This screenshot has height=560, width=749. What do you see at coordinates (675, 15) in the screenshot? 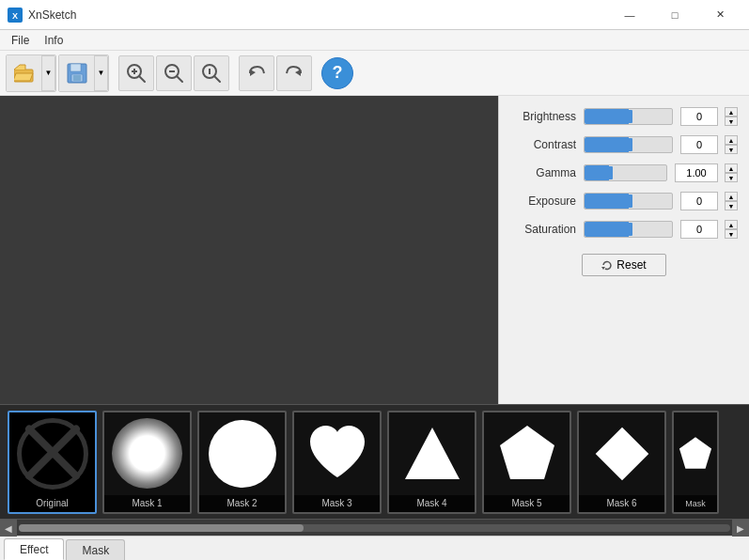
I see `maximize-button: □` at bounding box center [675, 15].